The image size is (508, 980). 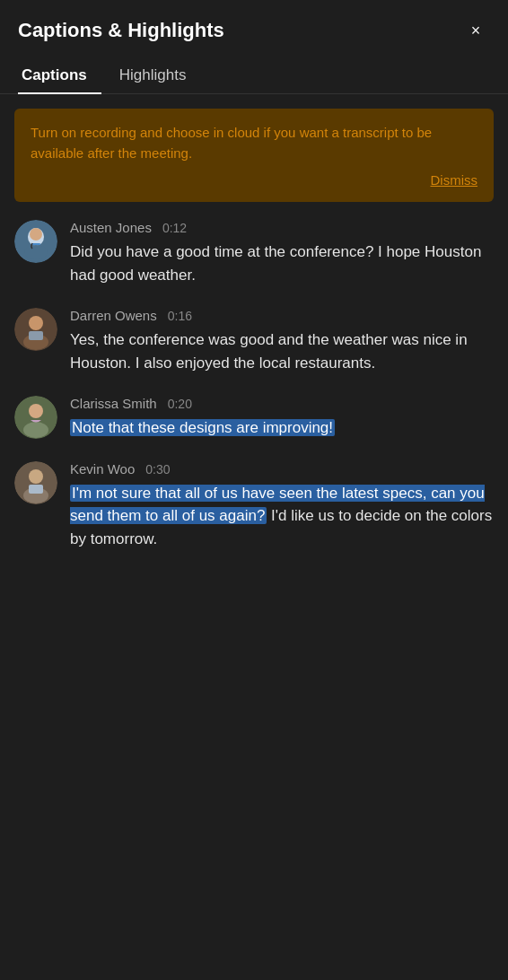 I want to click on tabs-container: Captions Highlights, so click(x=254, y=75).